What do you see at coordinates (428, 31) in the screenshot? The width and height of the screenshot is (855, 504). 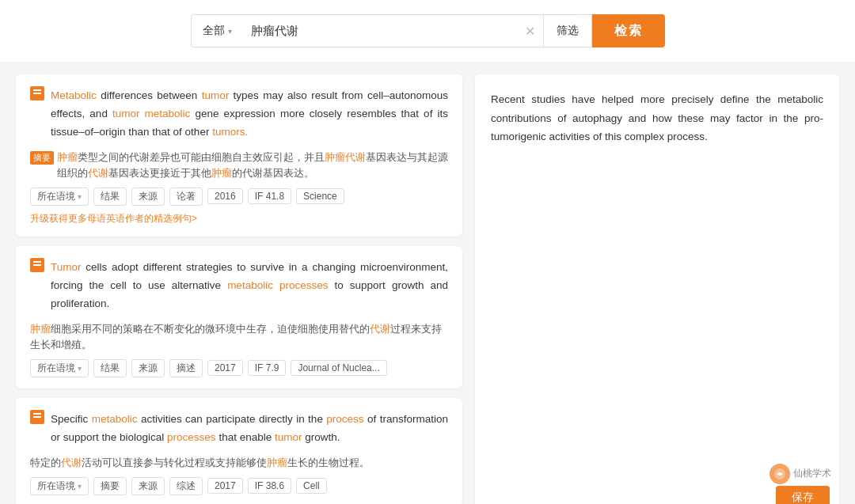 I see `search-bar: 全部 ▾ ✕ 筛选 检索` at bounding box center [428, 31].